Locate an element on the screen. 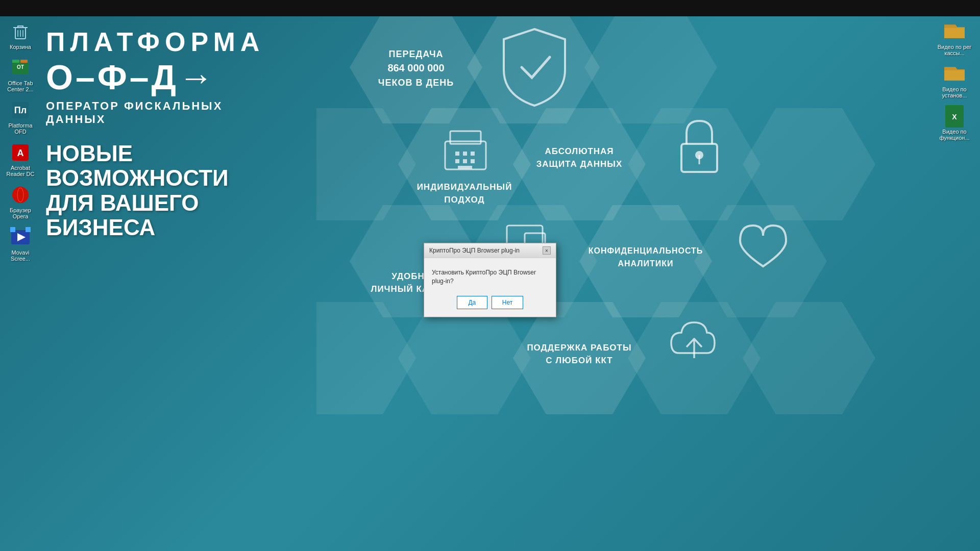 Image resolution: width=980 pixels, height=551 pixels. cryptopro-dialog: КриптоПро ЭЦП Browser plug-in × Установи… is located at coordinates (490, 280).